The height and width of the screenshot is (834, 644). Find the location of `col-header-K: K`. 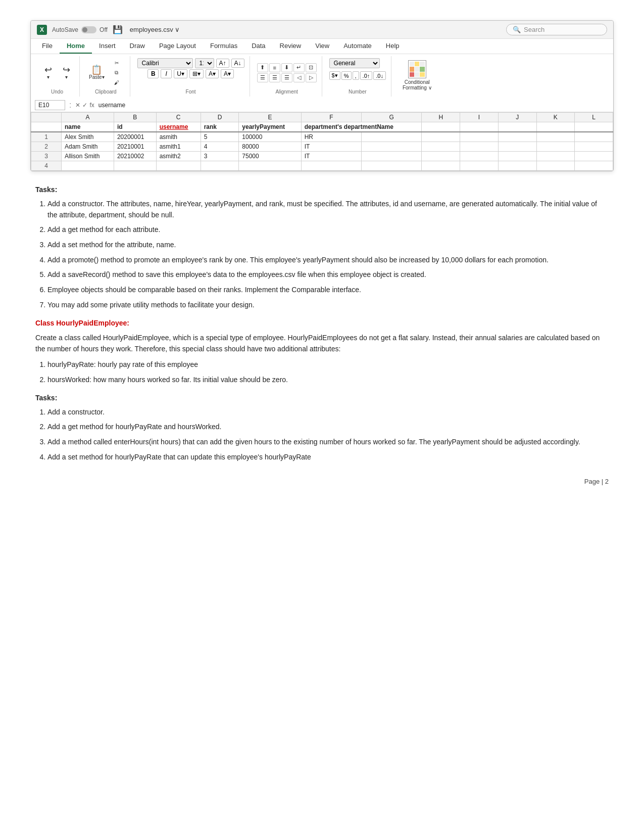

col-header-K: K is located at coordinates (556, 117).